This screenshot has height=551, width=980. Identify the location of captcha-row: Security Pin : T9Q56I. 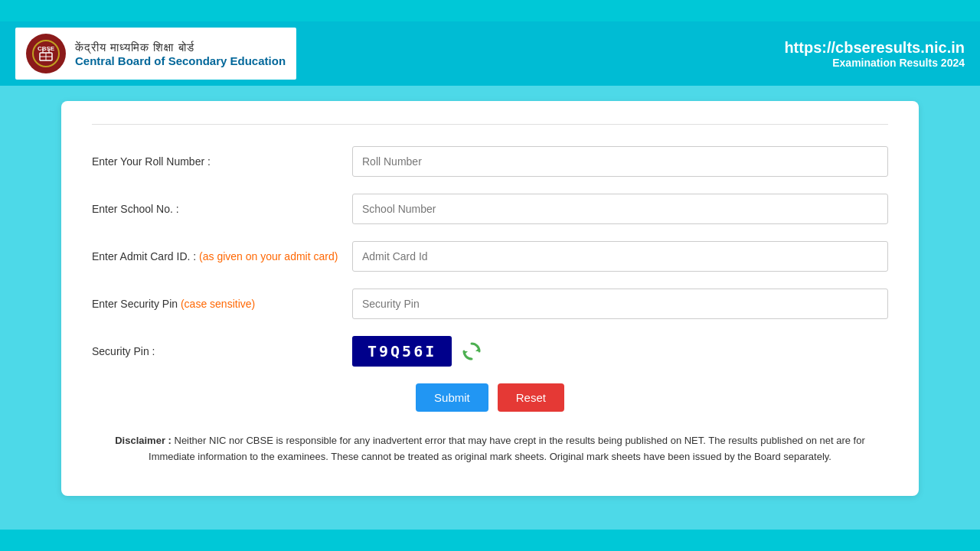
(490, 351).